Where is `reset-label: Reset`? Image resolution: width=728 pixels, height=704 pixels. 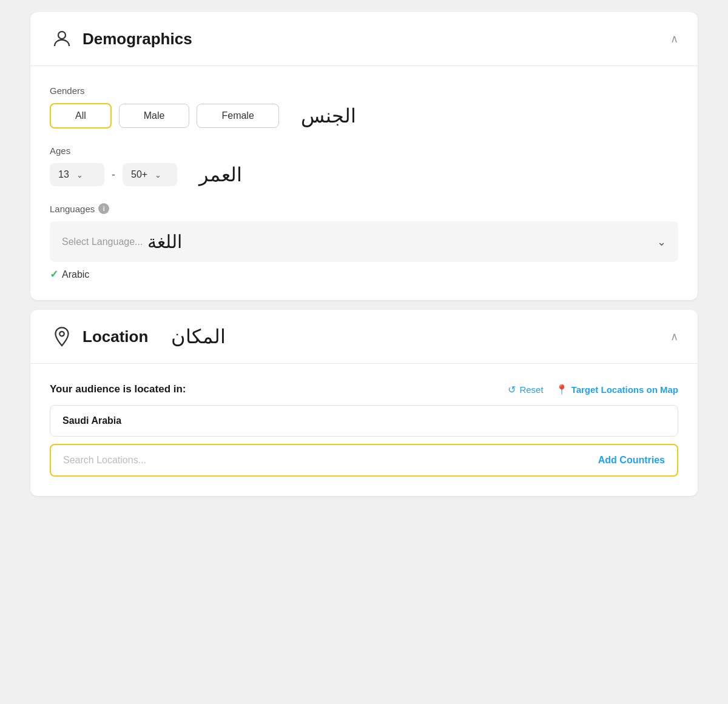 reset-label: Reset is located at coordinates (531, 389).